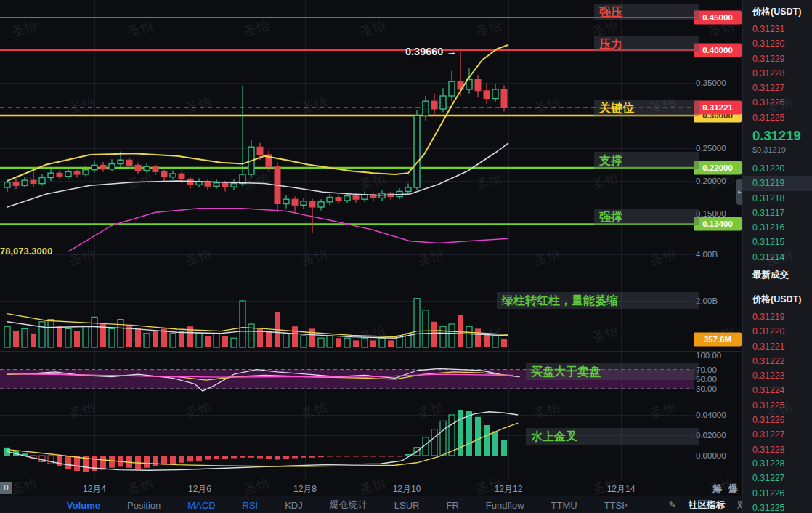 Image resolution: width=812 pixels, height=513 pixels. What do you see at coordinates (778, 288) in the screenshot?
I see `divider` at bounding box center [778, 288].